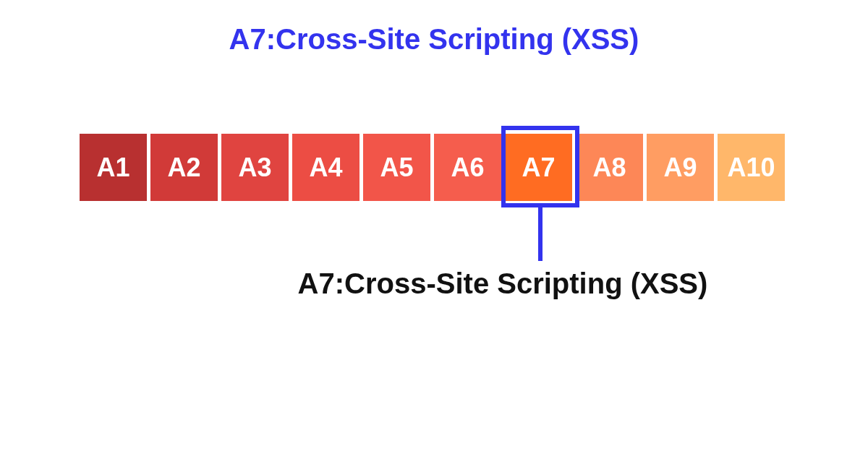  Describe the element at coordinates (434, 39) in the screenshot. I see `diagram-title: A7:Cross-Site Scripting (XSS)` at that location.